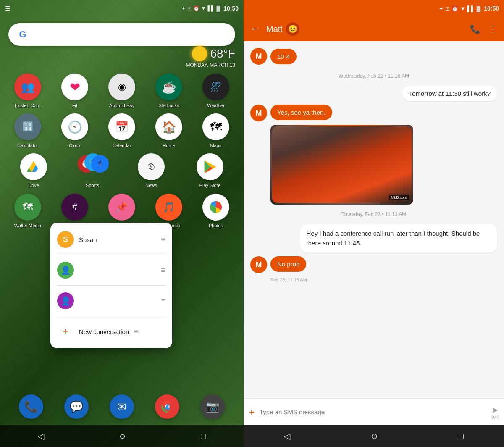 This screenshot has width=504, height=447. I want to click on dock-chrome, so click(167, 407).